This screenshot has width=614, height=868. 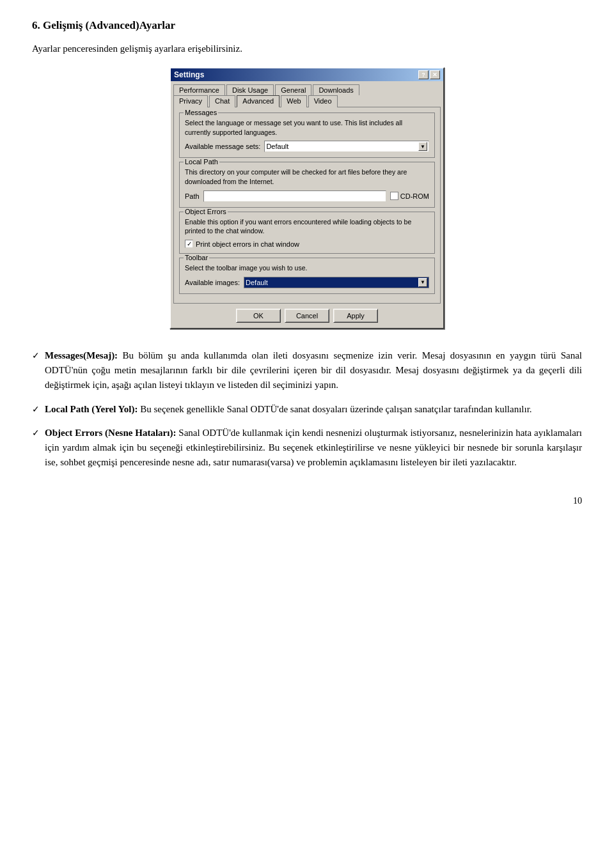 I want to click on tab-downloads: Downloads, so click(x=336, y=89).